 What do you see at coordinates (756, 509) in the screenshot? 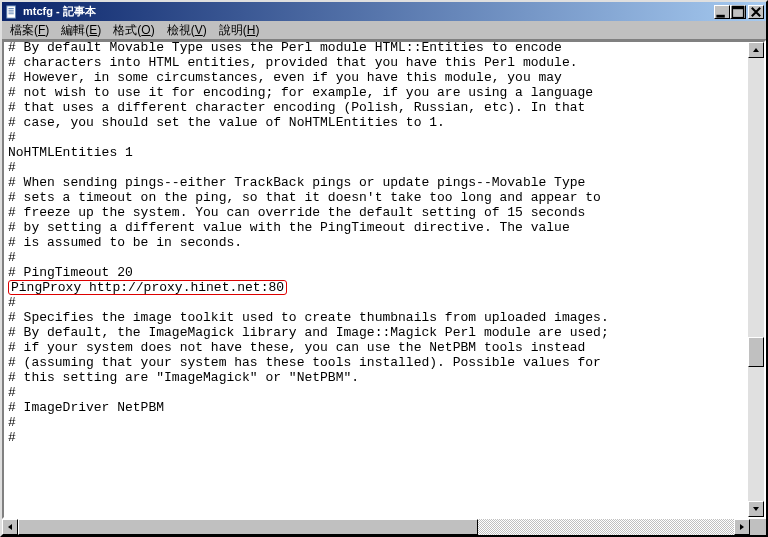
I see `scroll-down-button` at bounding box center [756, 509].